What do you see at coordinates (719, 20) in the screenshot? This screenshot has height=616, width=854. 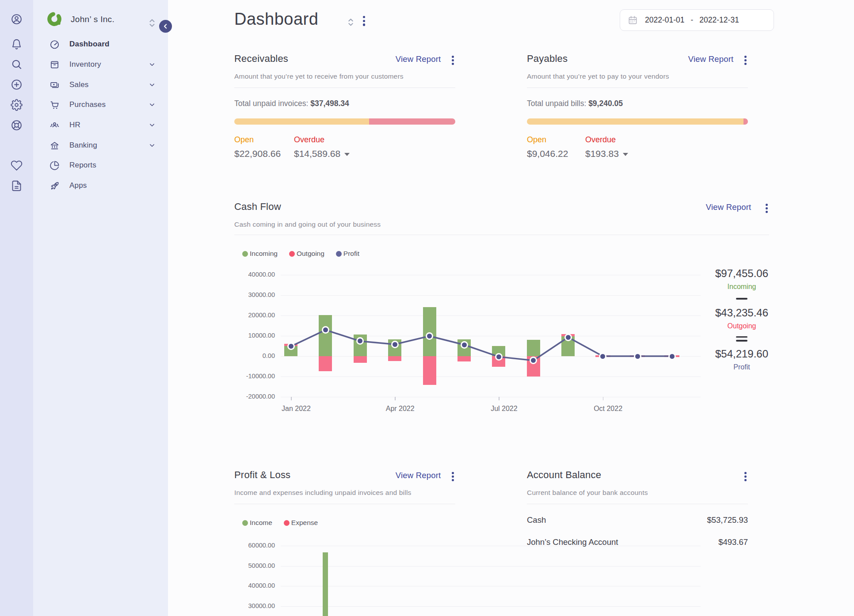 I see `date-range-end: 2022-12-31` at bounding box center [719, 20].